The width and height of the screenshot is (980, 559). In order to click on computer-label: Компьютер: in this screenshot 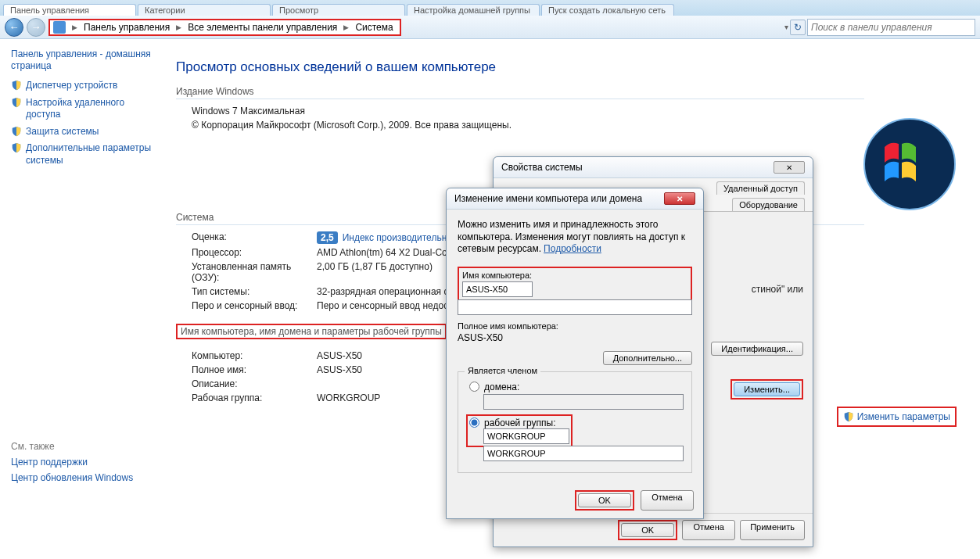, I will do `click(254, 356)`.